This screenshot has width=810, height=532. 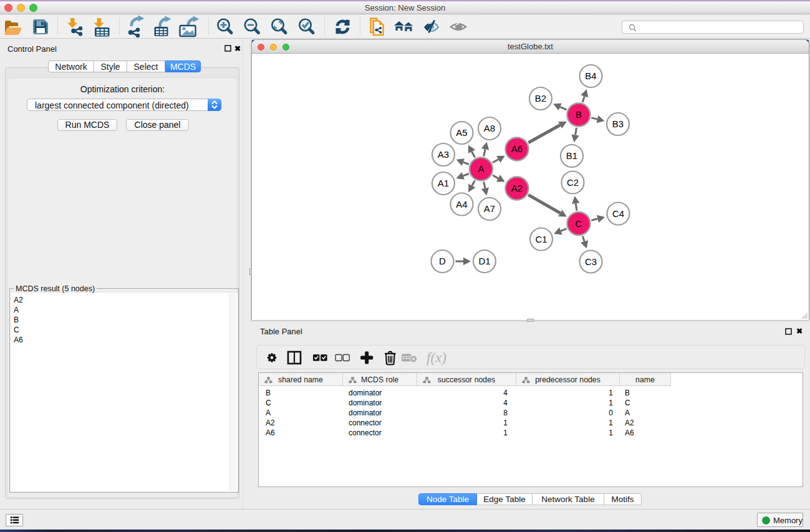 What do you see at coordinates (517, 148) in the screenshot?
I see `svg-text: A6` at bounding box center [517, 148].